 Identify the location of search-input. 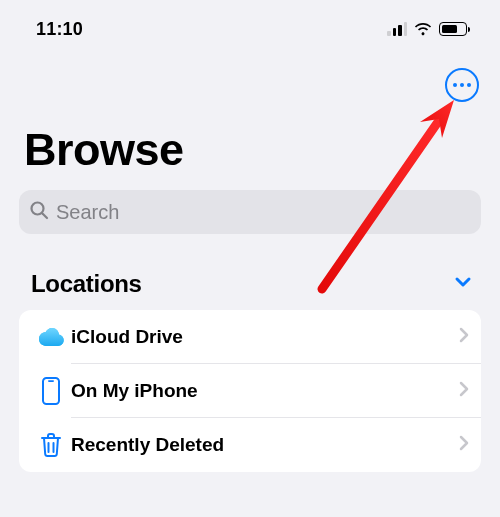
(264, 212).